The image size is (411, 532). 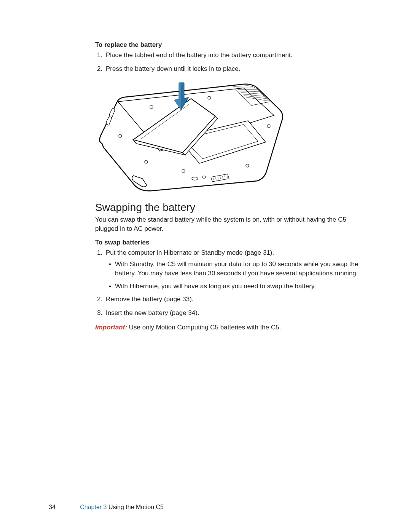 I want to click on heading-replace-battery: To replace the battery, so click(x=229, y=45).